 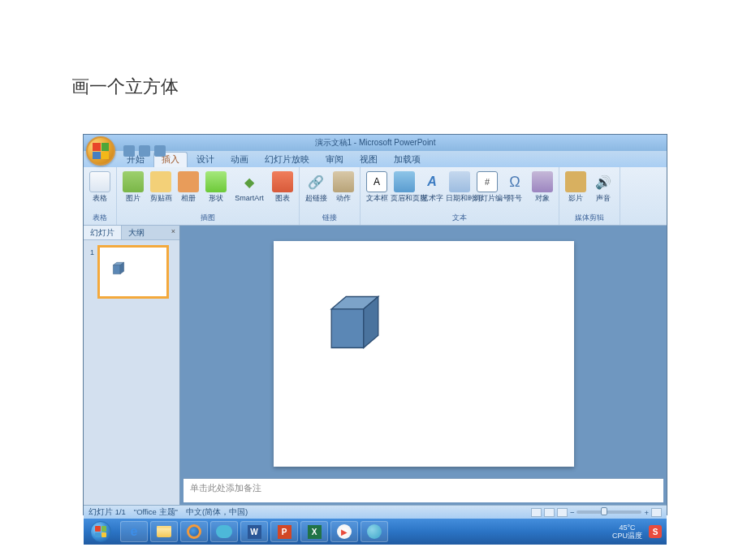 I want to click on window-title: 演示文稿1 - Microsoft PowerPoint, so click(x=375, y=143).